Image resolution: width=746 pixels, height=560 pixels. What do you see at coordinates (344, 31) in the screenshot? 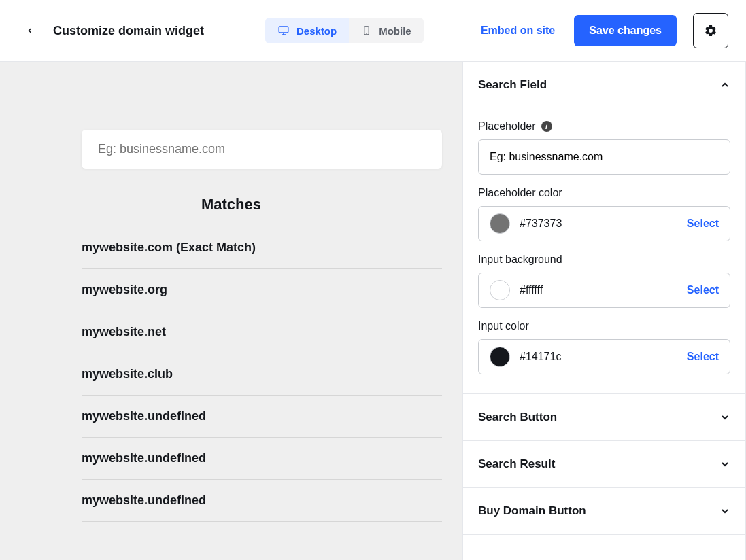
I see `view-toggle: Desktop Mobile` at bounding box center [344, 31].